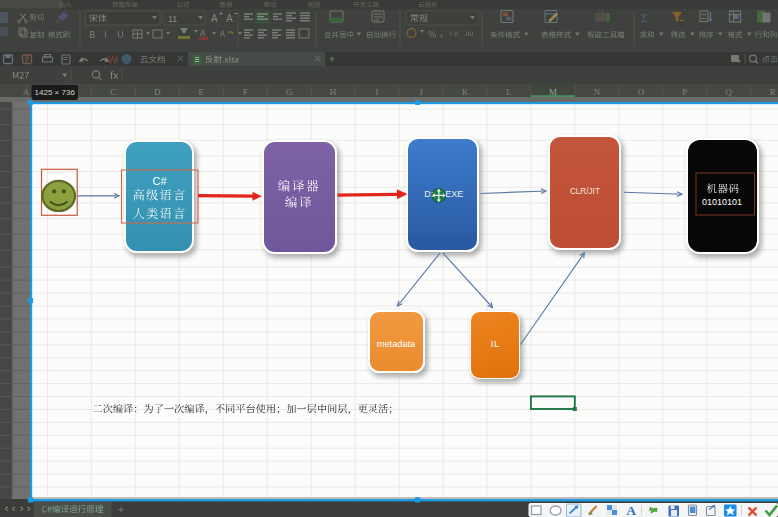  Describe the element at coordinates (496, 344) in the screenshot. I see `svg-text: IL` at that location.